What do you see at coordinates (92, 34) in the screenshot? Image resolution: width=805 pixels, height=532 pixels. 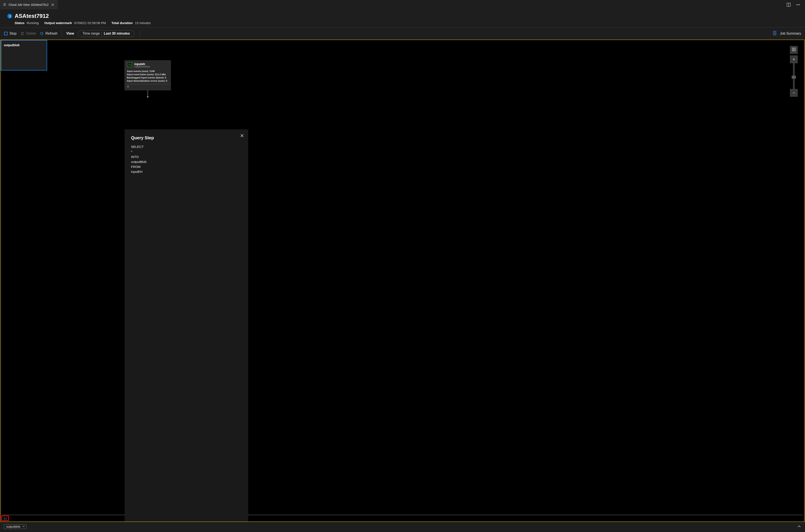 I see `time-range-label: Time range :` at bounding box center [92, 34].